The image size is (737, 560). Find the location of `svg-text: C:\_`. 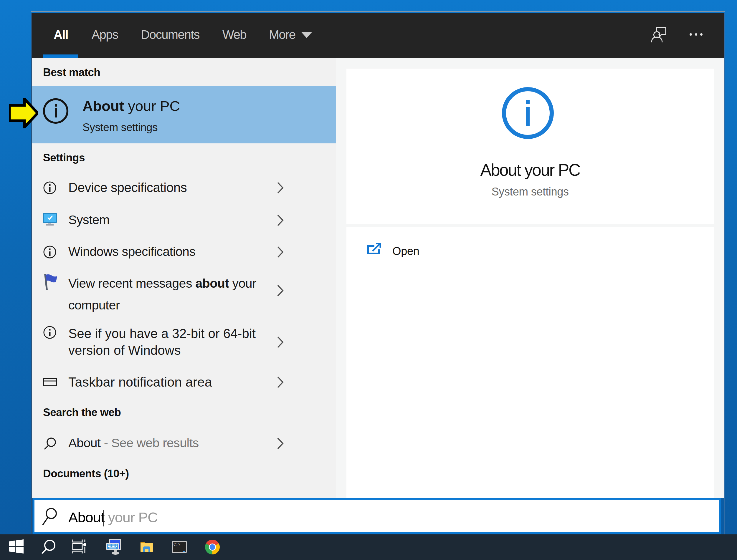

svg-text: C:\_ is located at coordinates (178, 545).